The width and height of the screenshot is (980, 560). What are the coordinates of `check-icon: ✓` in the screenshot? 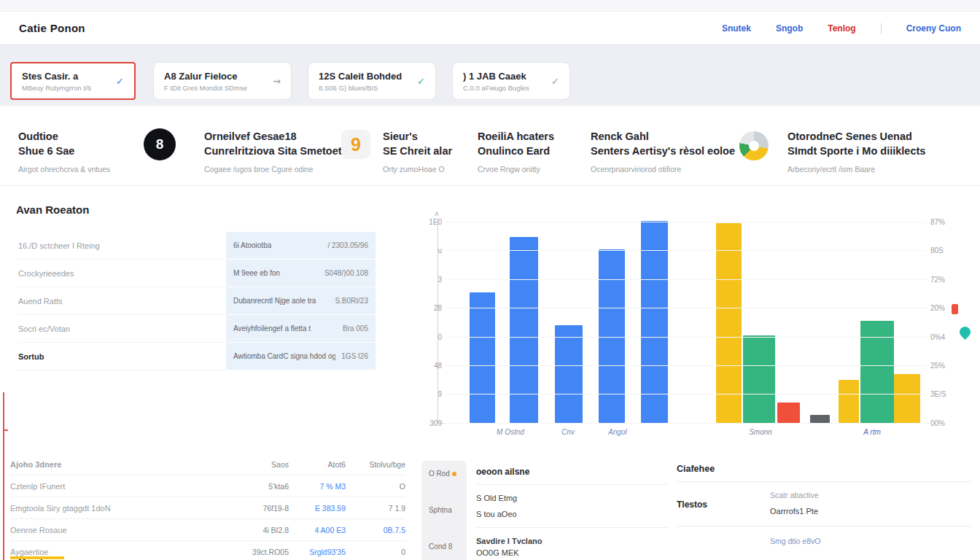 It's located at (556, 82).